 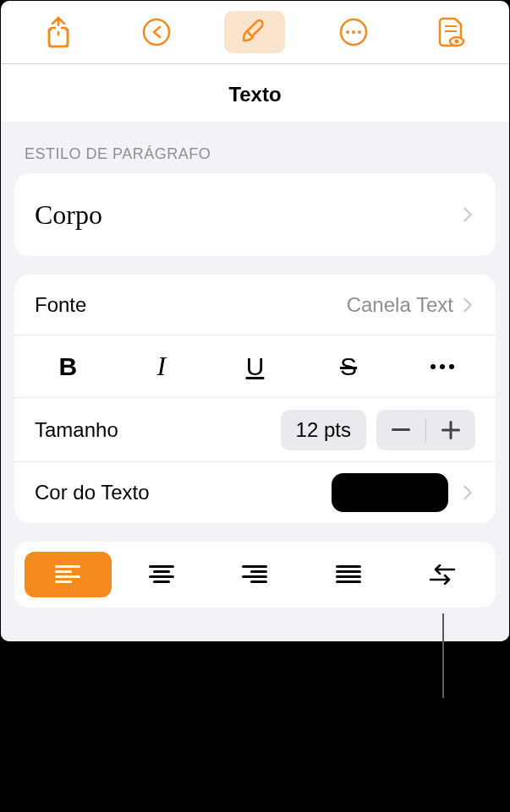 I want to click on font-value: Canela Text, so click(x=400, y=305).